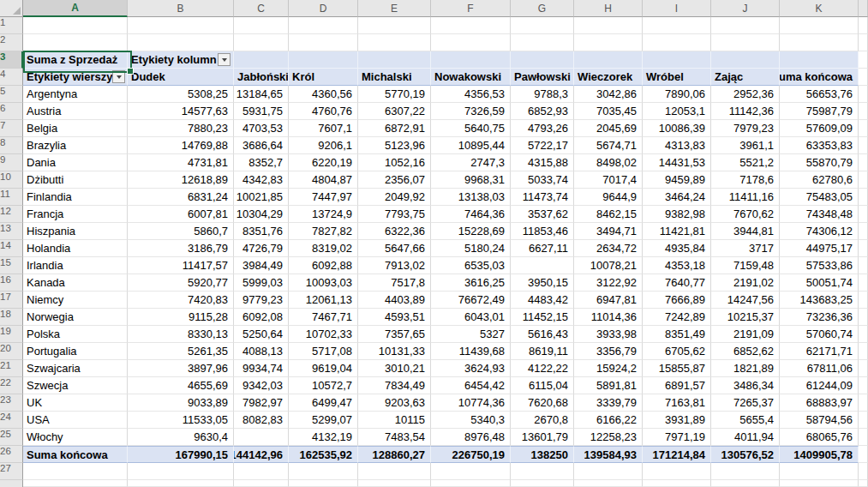  What do you see at coordinates (12, 9) in the screenshot?
I see `select-all-button` at bounding box center [12, 9].